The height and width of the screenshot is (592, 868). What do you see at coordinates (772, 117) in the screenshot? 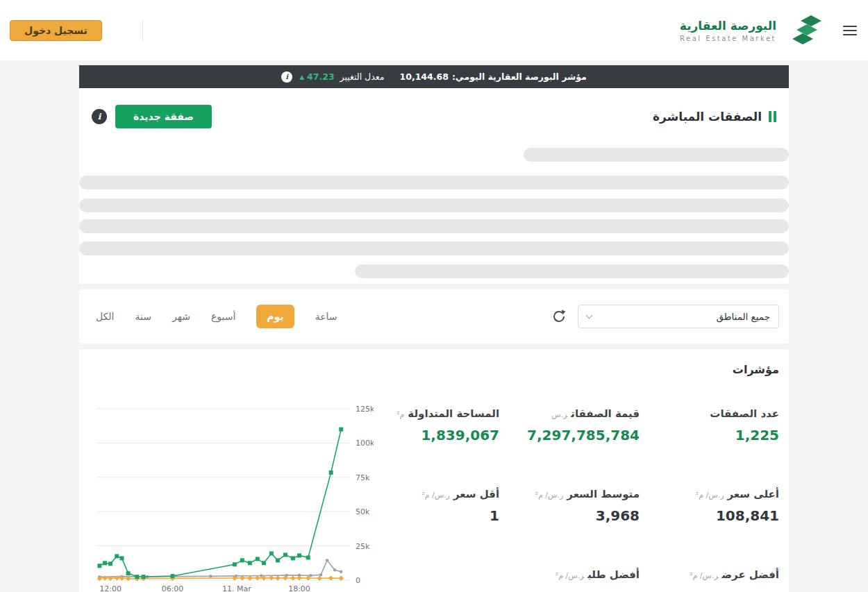
I see `pause-icon` at bounding box center [772, 117].